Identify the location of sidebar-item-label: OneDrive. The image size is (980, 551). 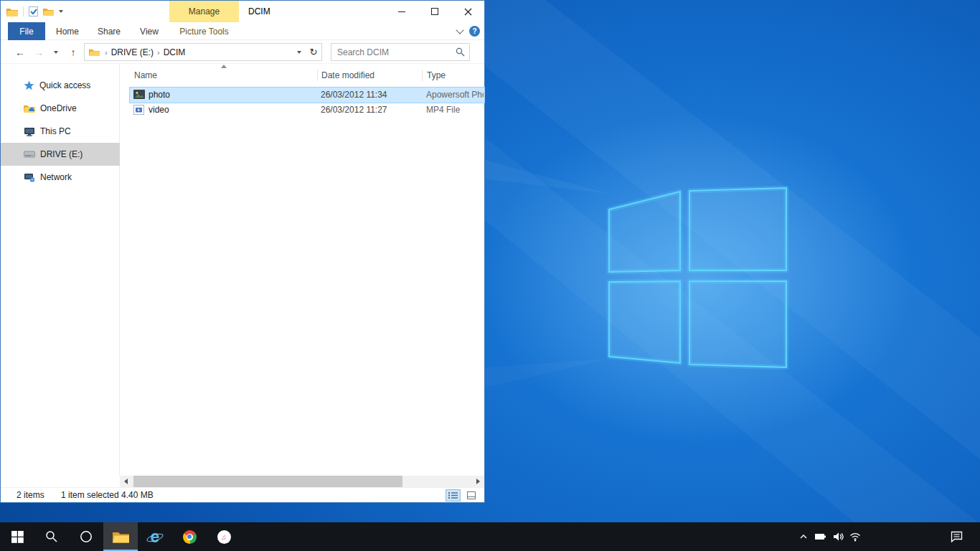
(59, 108).